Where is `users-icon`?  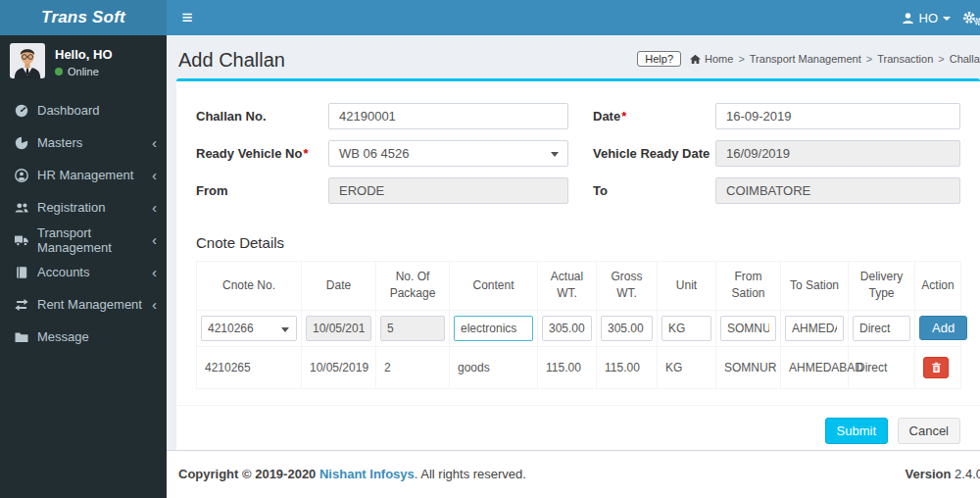
users-icon is located at coordinates (22, 208).